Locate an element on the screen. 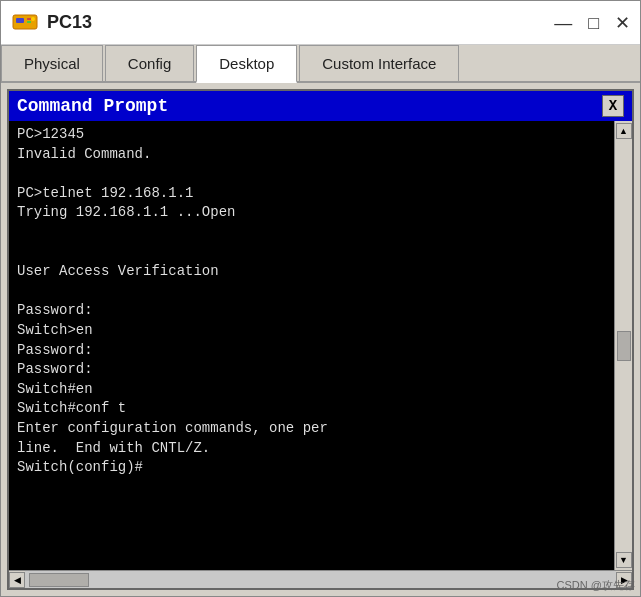 The width and height of the screenshot is (641, 597). scroll-thumb-horizontal is located at coordinates (59, 580).